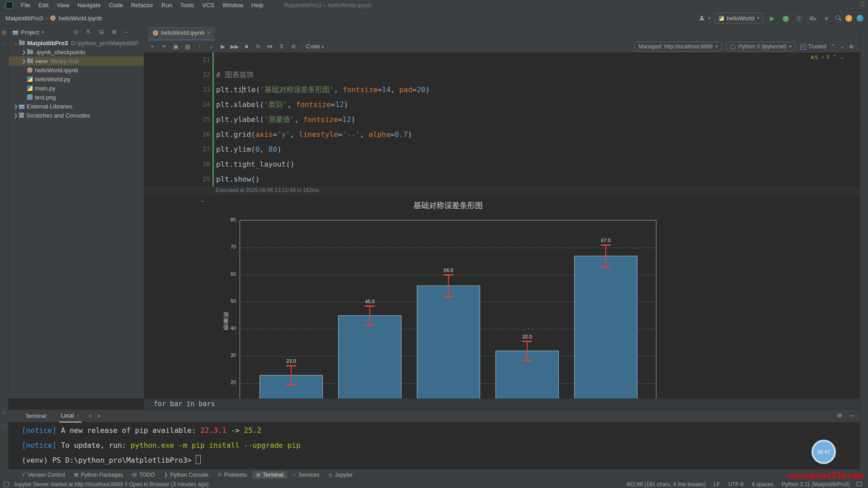  What do you see at coordinates (606, 240) in the screenshot?
I see `bar-value-label: 67.0` at bounding box center [606, 240].